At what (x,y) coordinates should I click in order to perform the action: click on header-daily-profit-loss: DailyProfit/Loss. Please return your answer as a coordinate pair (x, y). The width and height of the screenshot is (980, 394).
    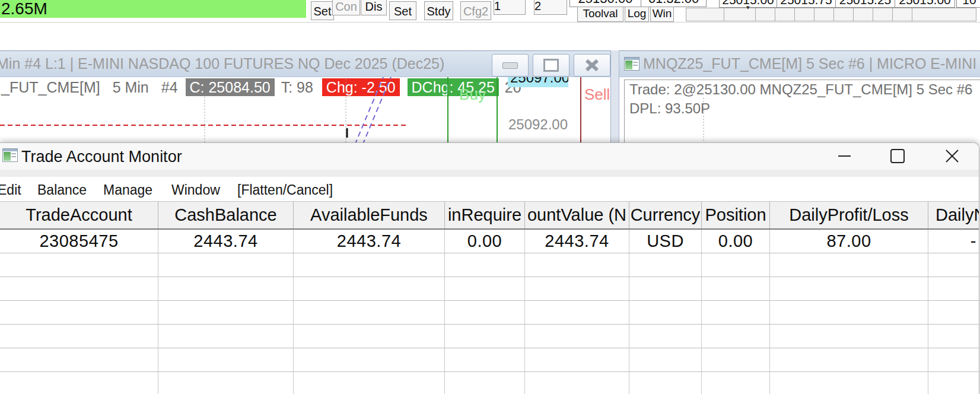
    Looking at the image, I should click on (849, 215).